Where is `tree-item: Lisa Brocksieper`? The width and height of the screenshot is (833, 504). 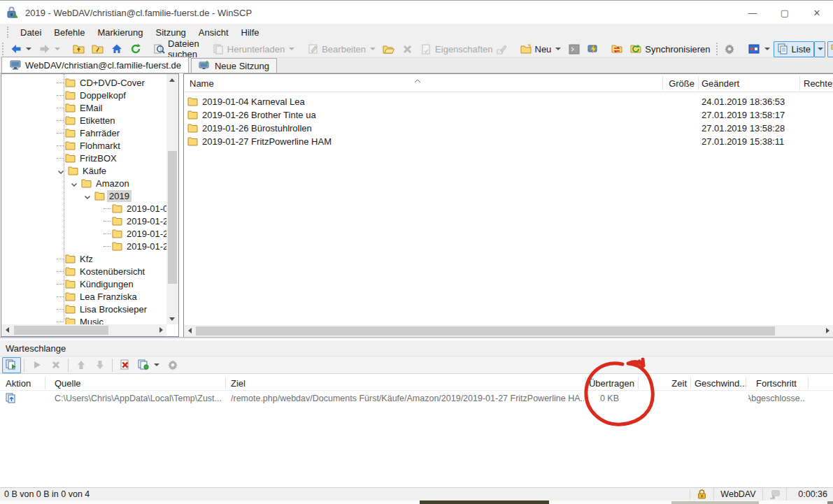
tree-item: Lisa Brocksieper is located at coordinates (102, 309).